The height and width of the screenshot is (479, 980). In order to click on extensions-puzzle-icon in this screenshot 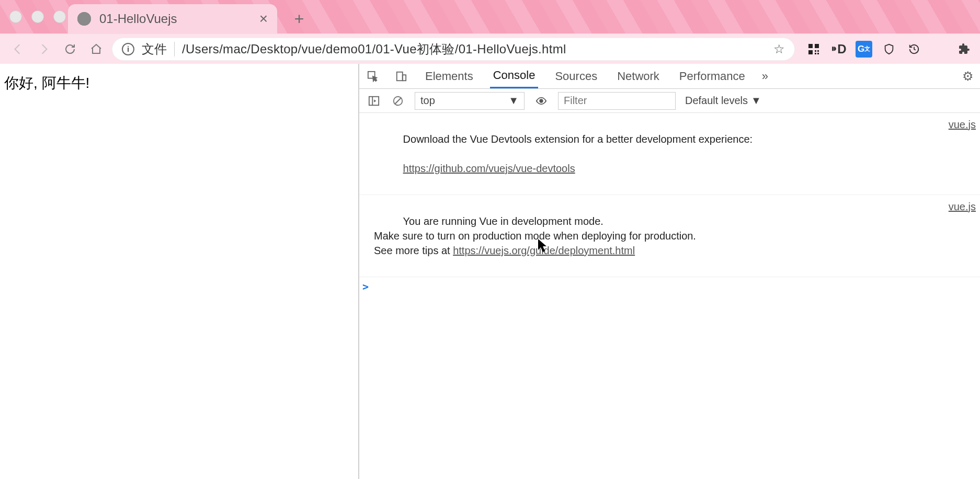, I will do `click(964, 49)`.